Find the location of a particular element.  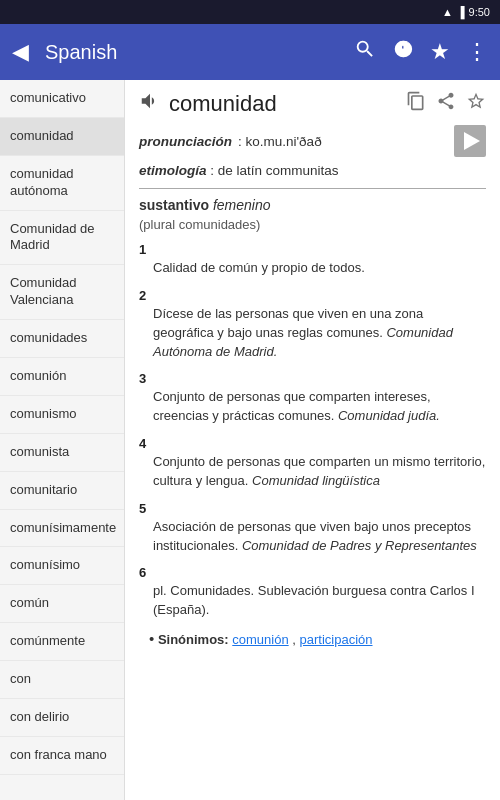

def-number-6: 6 is located at coordinates (312, 572).